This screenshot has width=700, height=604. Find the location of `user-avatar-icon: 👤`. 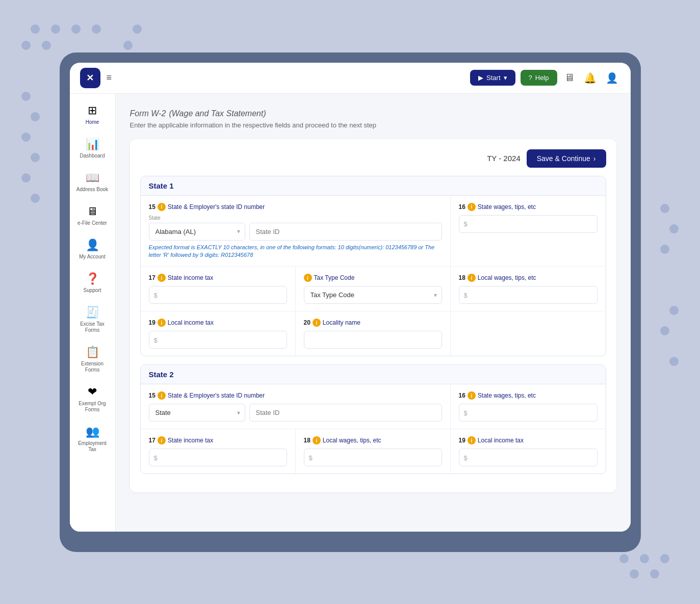

user-avatar-icon: 👤 is located at coordinates (612, 78).